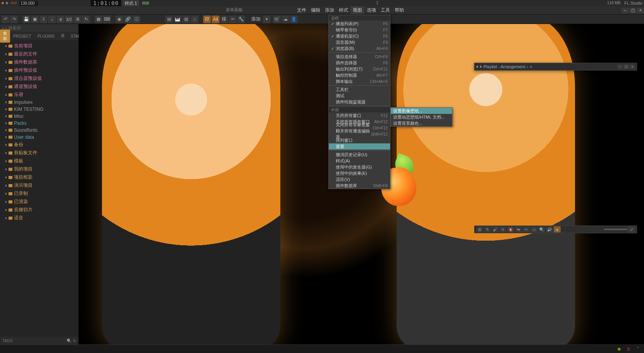 The width and height of the screenshot is (644, 353). Describe the element at coordinates (359, 42) in the screenshot. I see `menu-item: 混音器(M)F9` at that location.